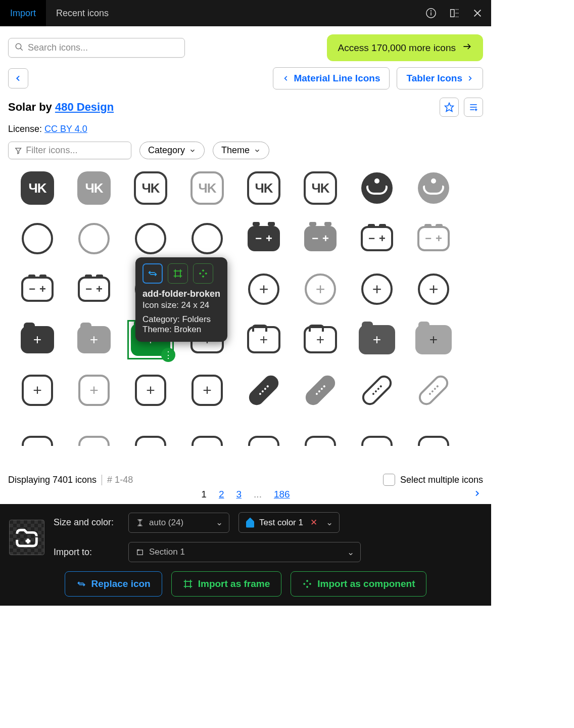 The width and height of the screenshot is (574, 728). I want to click on icon-add-folder-outline-alt: +, so click(264, 340).